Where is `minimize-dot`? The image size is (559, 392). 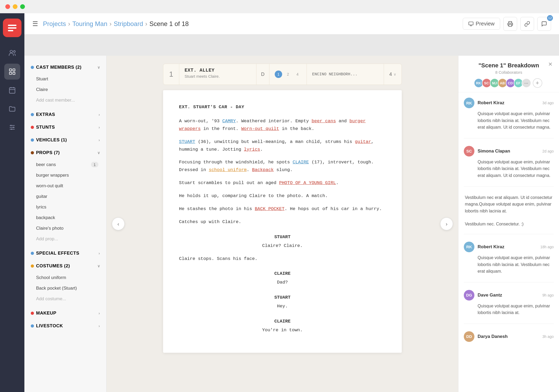 minimize-dot is located at coordinates (15, 7).